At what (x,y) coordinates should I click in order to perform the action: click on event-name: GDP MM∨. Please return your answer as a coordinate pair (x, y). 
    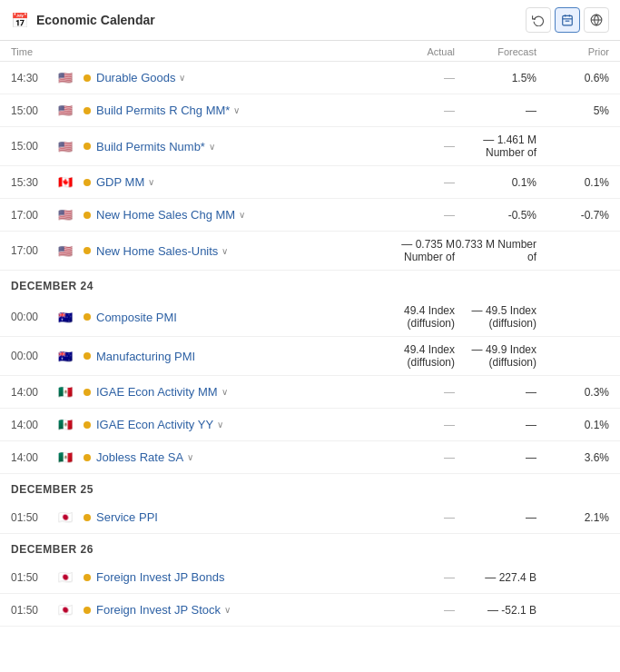
    Looking at the image, I should click on (234, 182).